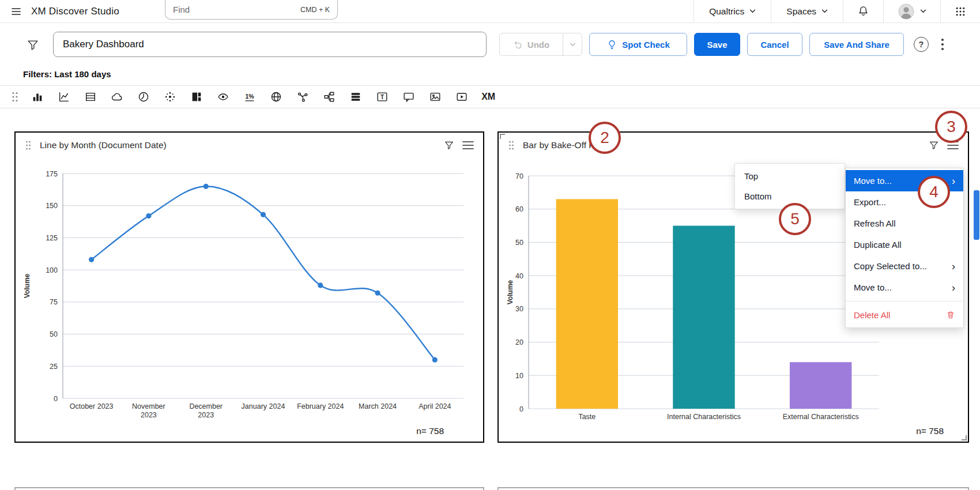 The image size is (980, 490). Describe the element at coordinates (732, 12) in the screenshot. I see `qualtrics-menu: Qualtrics` at that location.